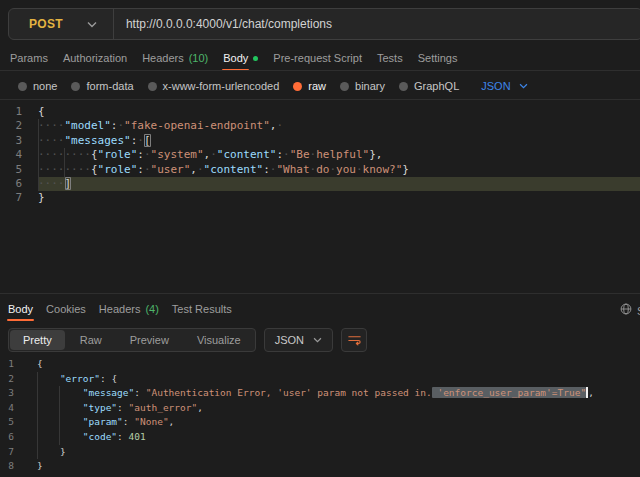 This screenshot has width=640, height=477. Describe the element at coordinates (390, 58) in the screenshot. I see `tab-tests: Tests` at that location.